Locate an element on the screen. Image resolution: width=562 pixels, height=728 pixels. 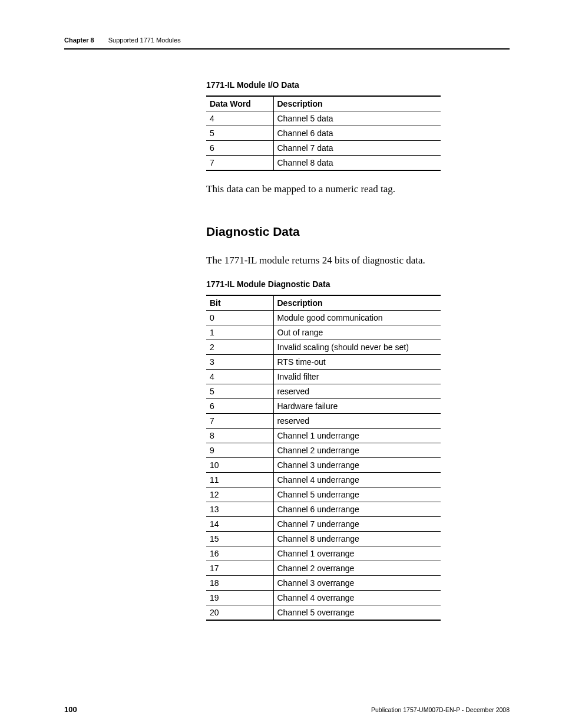
cell-key: 17 is located at coordinates (240, 568).